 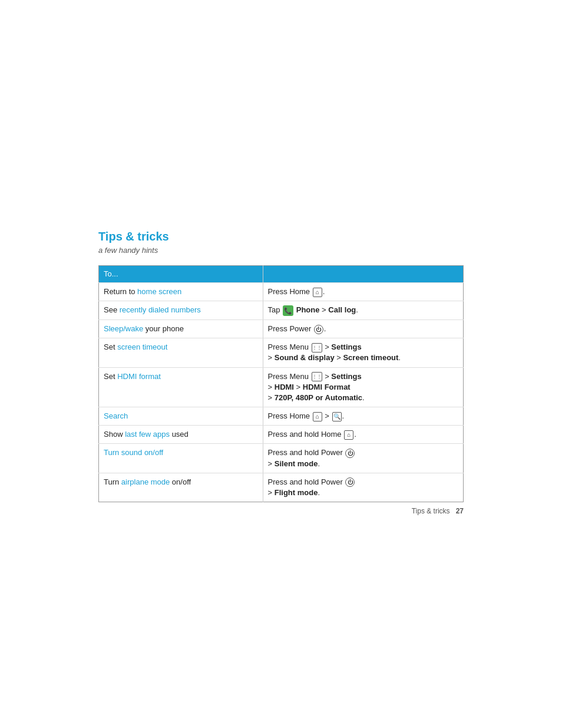 I want to click on row-how: Press Home ⌂., so click(x=363, y=292).